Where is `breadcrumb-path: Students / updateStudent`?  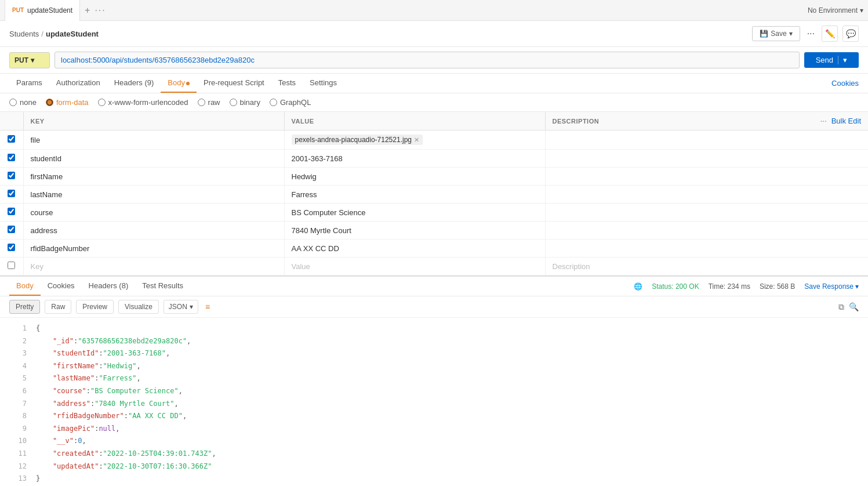
breadcrumb-path: Students / updateStudent is located at coordinates (54, 34).